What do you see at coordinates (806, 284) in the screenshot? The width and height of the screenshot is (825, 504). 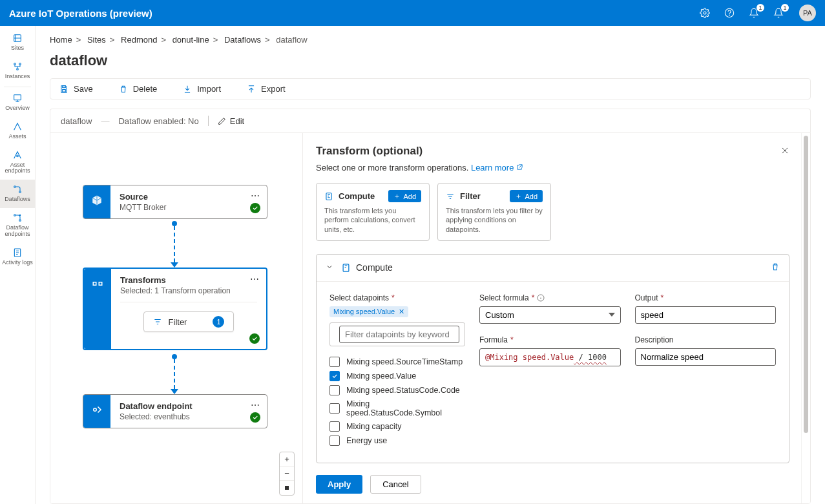 I see `scroll-thumb` at bounding box center [806, 284].